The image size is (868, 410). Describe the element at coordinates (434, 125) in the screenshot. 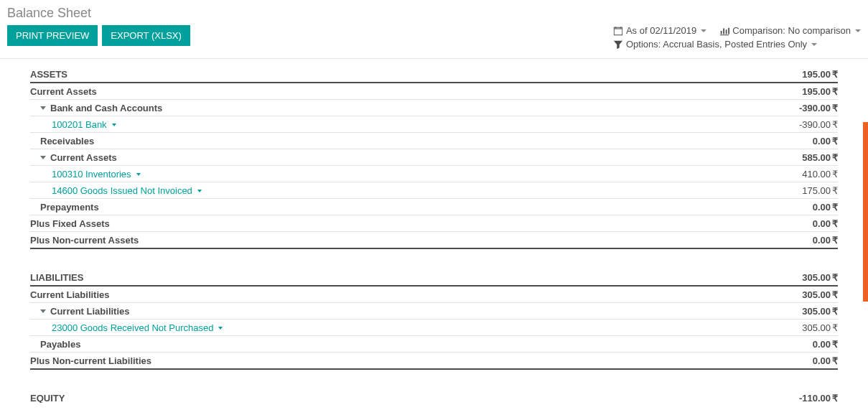

I see `bank-account-row: 100201 Bank -390.00₹` at that location.